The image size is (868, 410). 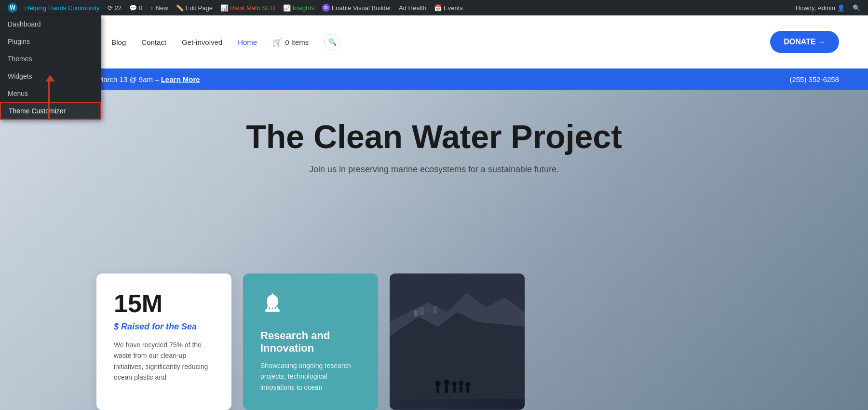 What do you see at coordinates (133, 8) in the screenshot?
I see `comments-icon: 💬` at bounding box center [133, 8].